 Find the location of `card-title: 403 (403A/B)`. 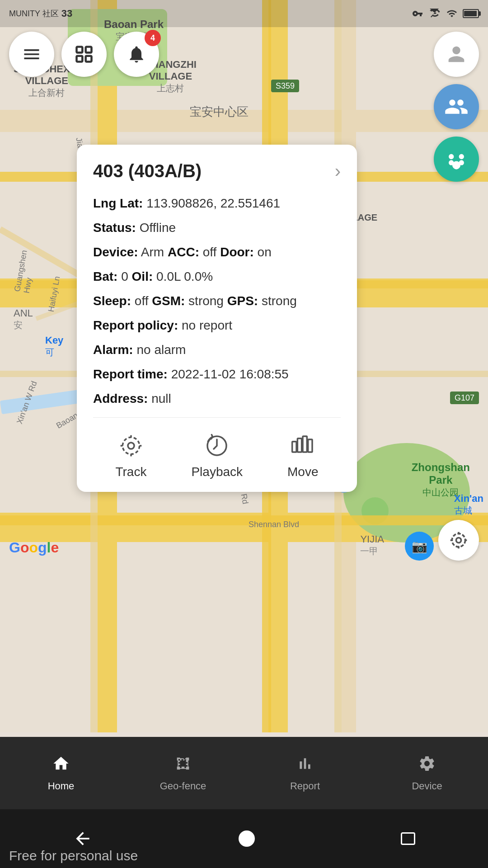

card-title: 403 (403A/B) is located at coordinates (147, 171).